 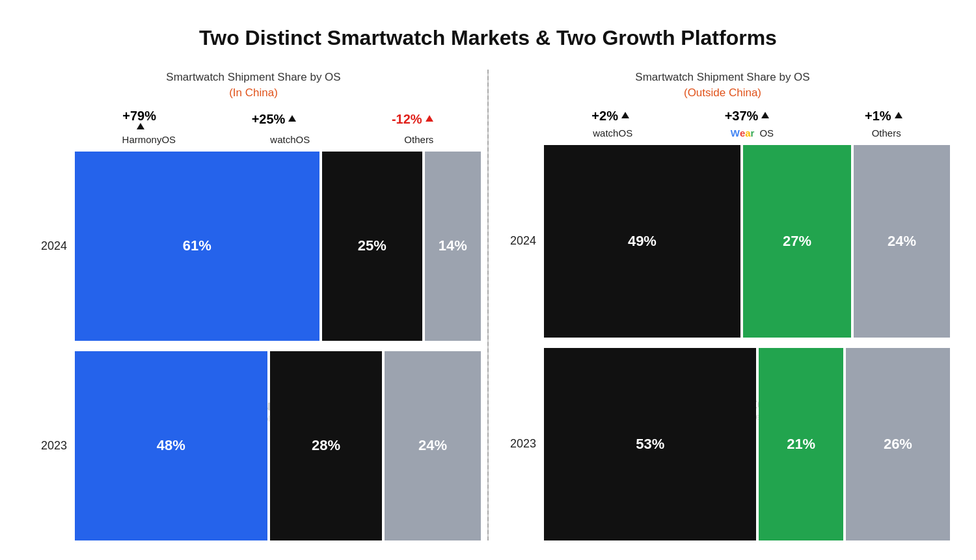 I want to click on left-2023-bars: 48% 28% 24%, so click(x=278, y=446).